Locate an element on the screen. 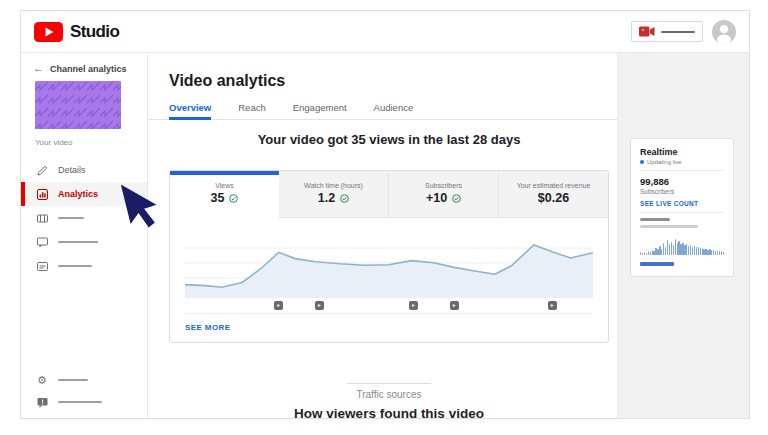 The width and height of the screenshot is (768, 435). sidebar-item-details: Details is located at coordinates (84, 170).